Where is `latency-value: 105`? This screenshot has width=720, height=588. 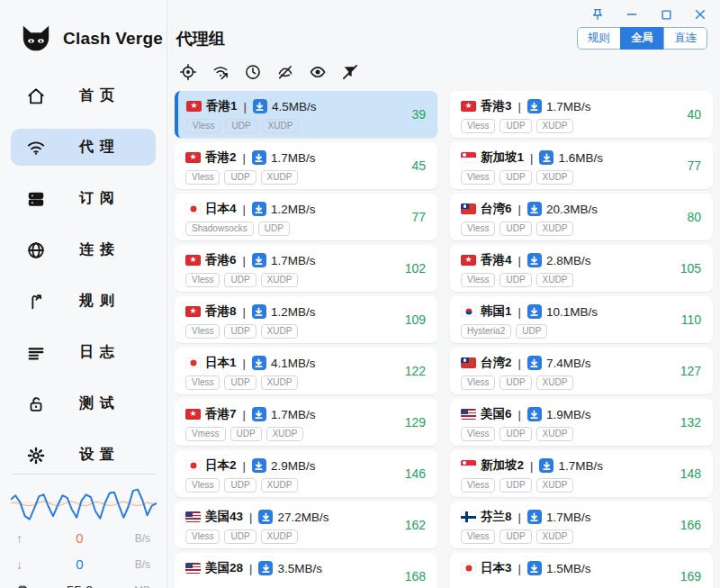 latency-value: 105 is located at coordinates (691, 268).